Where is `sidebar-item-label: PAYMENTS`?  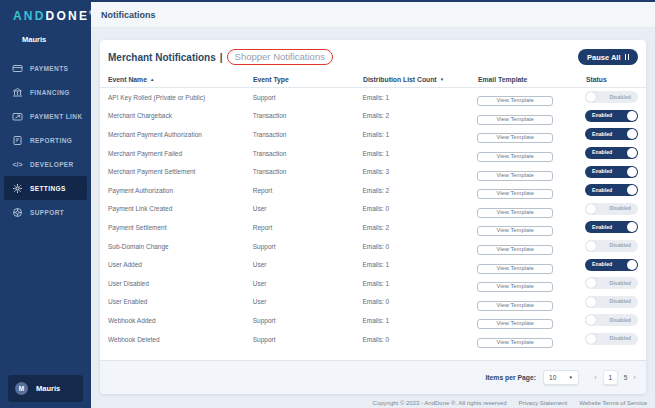 sidebar-item-label: PAYMENTS is located at coordinates (49, 68).